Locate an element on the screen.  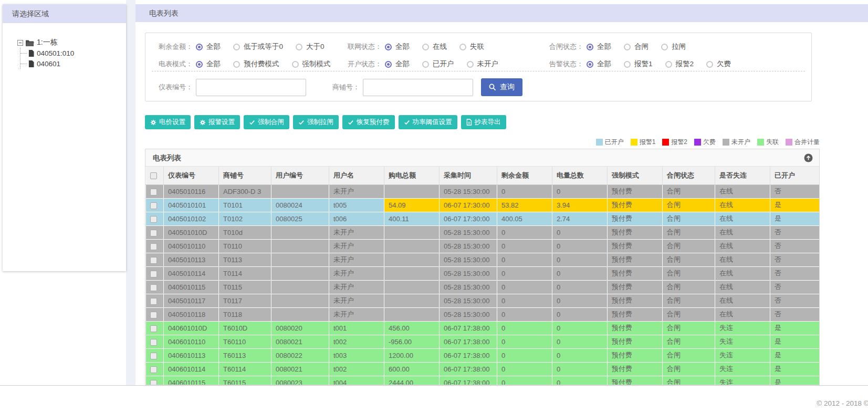
table-cell: 失连 is located at coordinates (742, 355).